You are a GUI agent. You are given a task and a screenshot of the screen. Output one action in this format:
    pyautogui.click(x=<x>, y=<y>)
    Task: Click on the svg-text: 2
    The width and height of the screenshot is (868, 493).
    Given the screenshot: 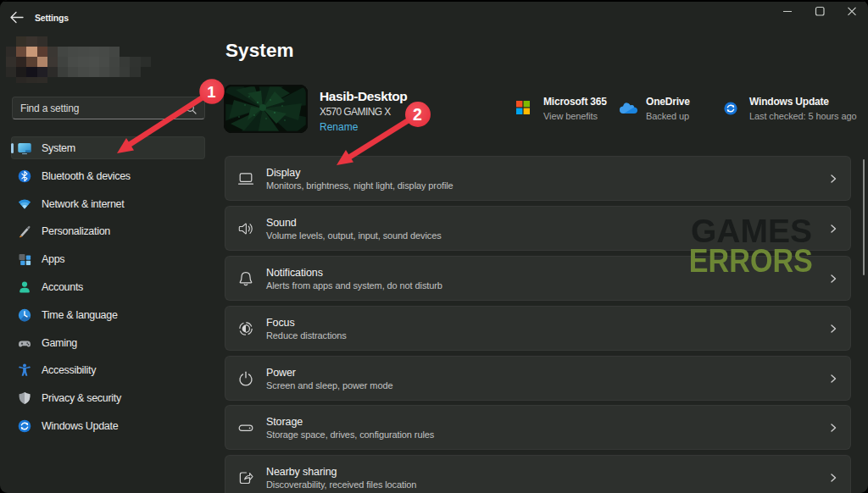 What is the action you would take?
    pyautogui.click(x=417, y=114)
    